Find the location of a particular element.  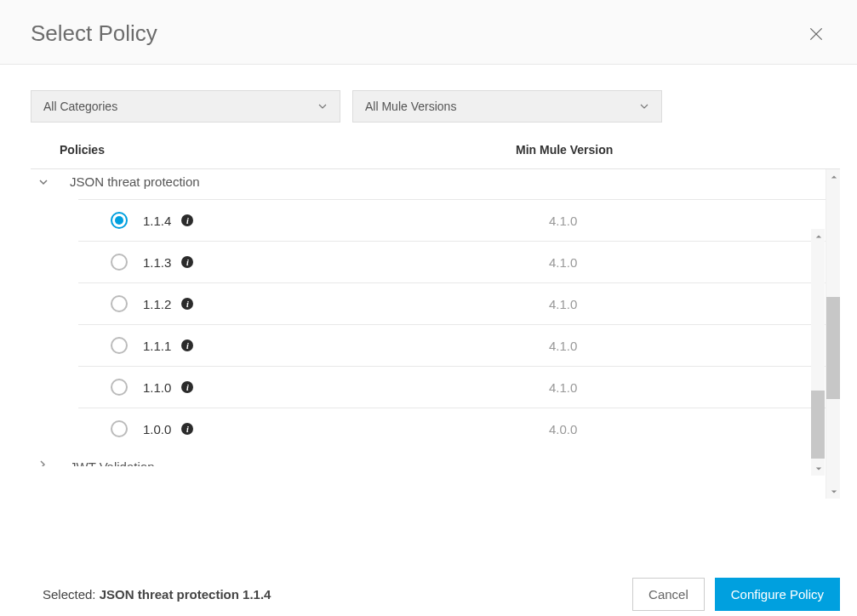

selected-label: Selected: is located at coordinates (71, 594).